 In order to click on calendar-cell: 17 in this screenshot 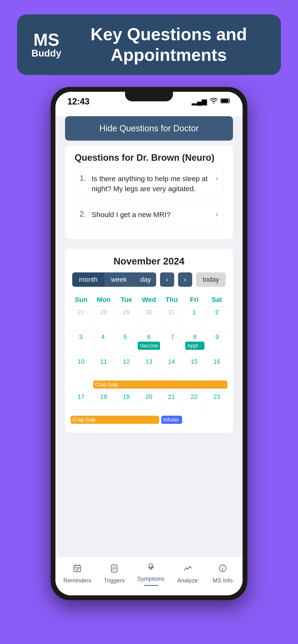, I will do `click(81, 403)`.